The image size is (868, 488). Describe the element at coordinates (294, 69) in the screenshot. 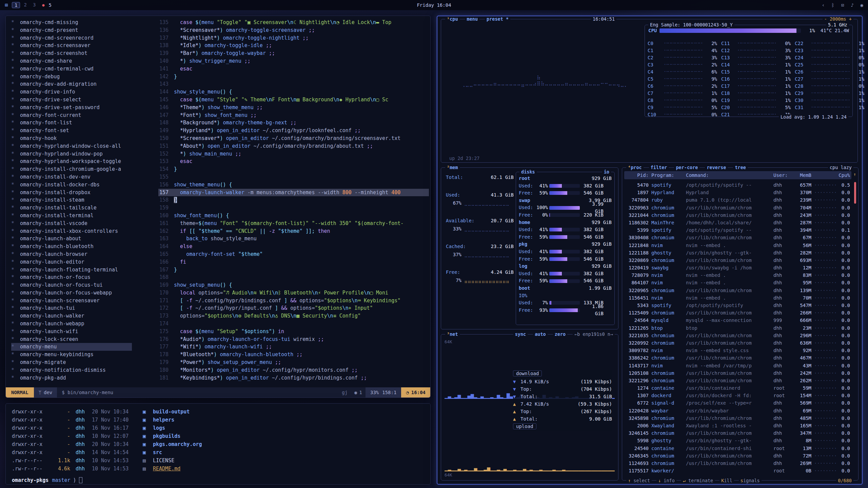

I see `code-line: 141 esac` at that location.